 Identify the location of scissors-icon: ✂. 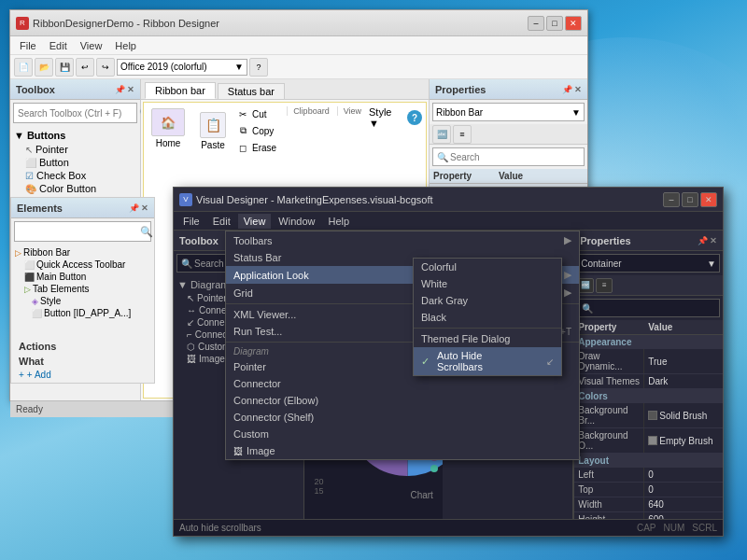
(243, 114).